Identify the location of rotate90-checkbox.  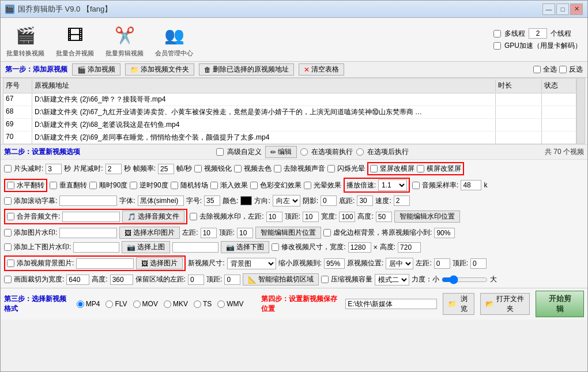
(93, 186).